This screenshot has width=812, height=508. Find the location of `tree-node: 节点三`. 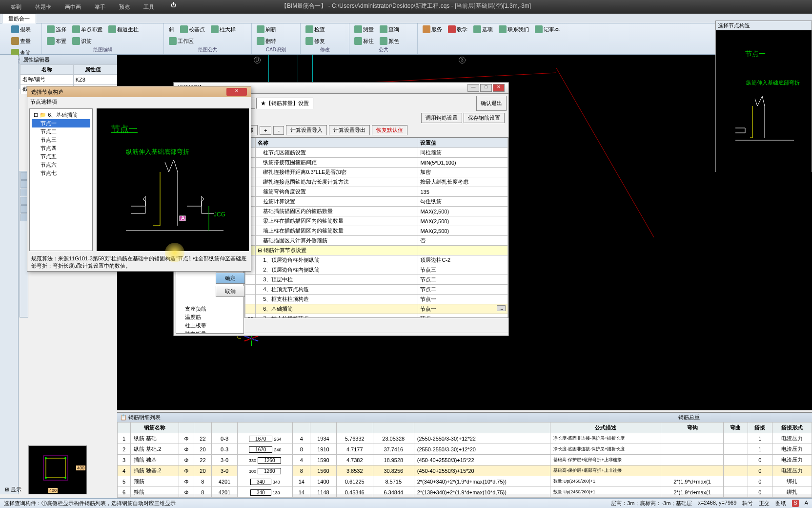

tree-node: 节点三 is located at coordinates (61, 140).